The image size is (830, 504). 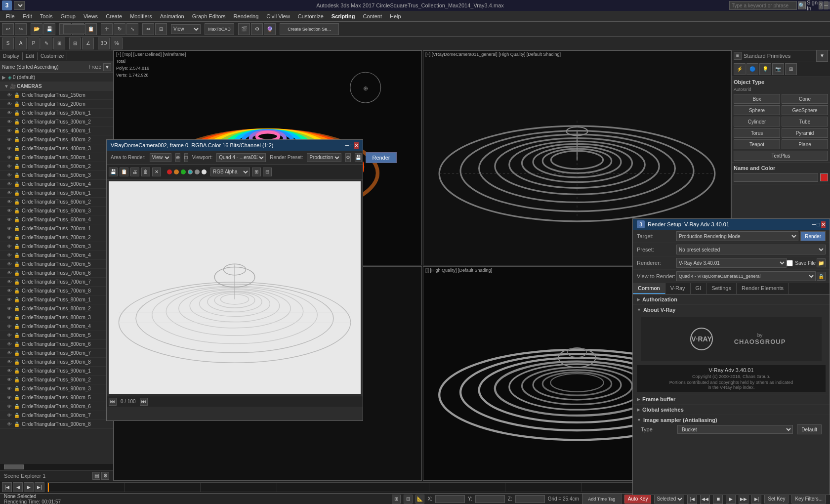 What do you see at coordinates (135, 172) in the screenshot?
I see `rf-tool-print: 🖨` at bounding box center [135, 172].